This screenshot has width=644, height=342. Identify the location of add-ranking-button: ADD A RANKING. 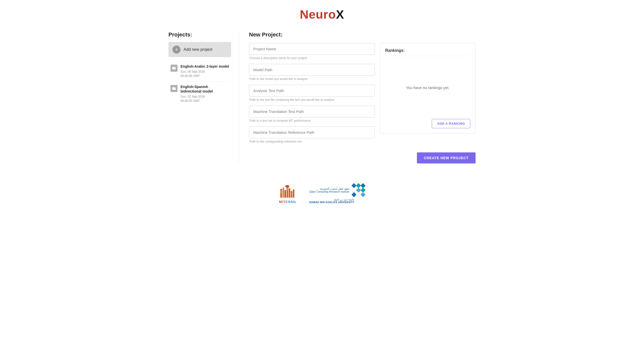
(451, 124).